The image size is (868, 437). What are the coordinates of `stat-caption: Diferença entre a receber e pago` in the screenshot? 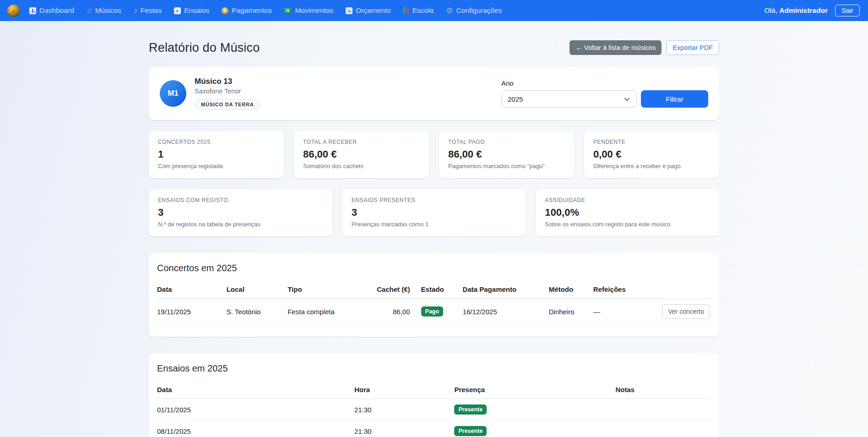 It's located at (652, 166).